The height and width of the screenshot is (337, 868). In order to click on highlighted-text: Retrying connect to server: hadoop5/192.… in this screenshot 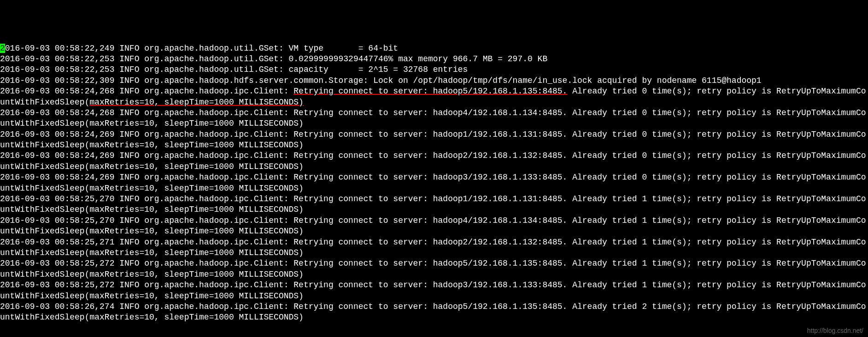, I will do `click(430, 91)`.